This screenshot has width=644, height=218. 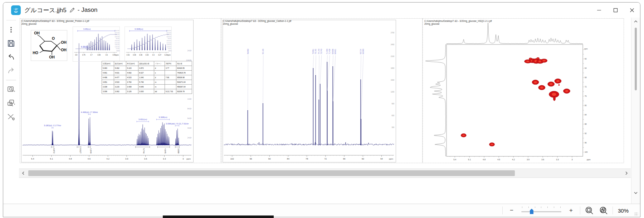 What do you see at coordinates (11, 71) in the screenshot?
I see `redo-icon` at bounding box center [11, 71].